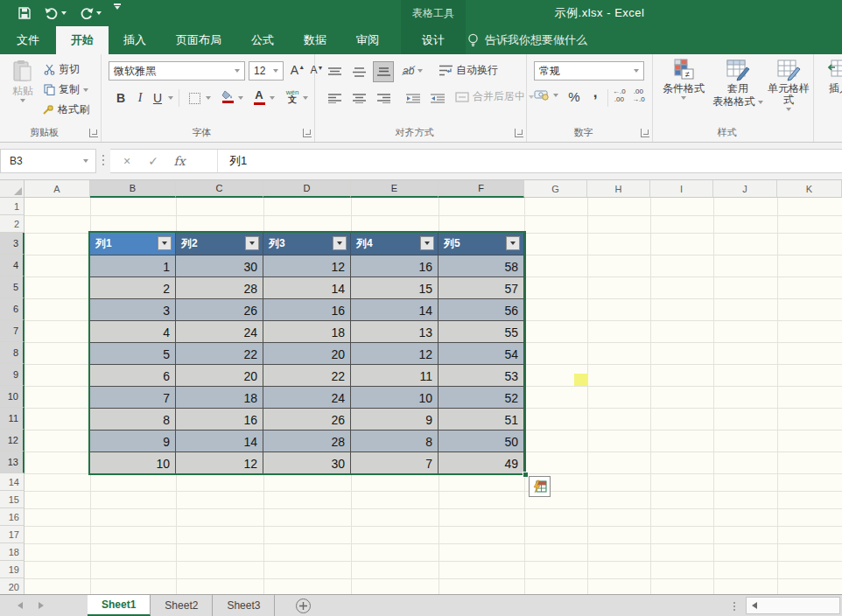 Image resolution: width=842 pixels, height=616 pixels. What do you see at coordinates (20, 606) in the screenshot?
I see `prev-sheet-arrow-icon` at bounding box center [20, 606].